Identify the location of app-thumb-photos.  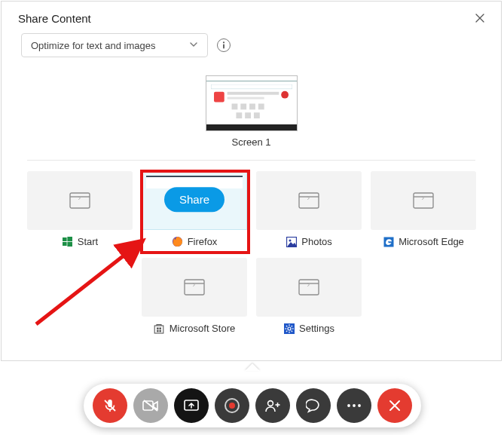
(309, 201).